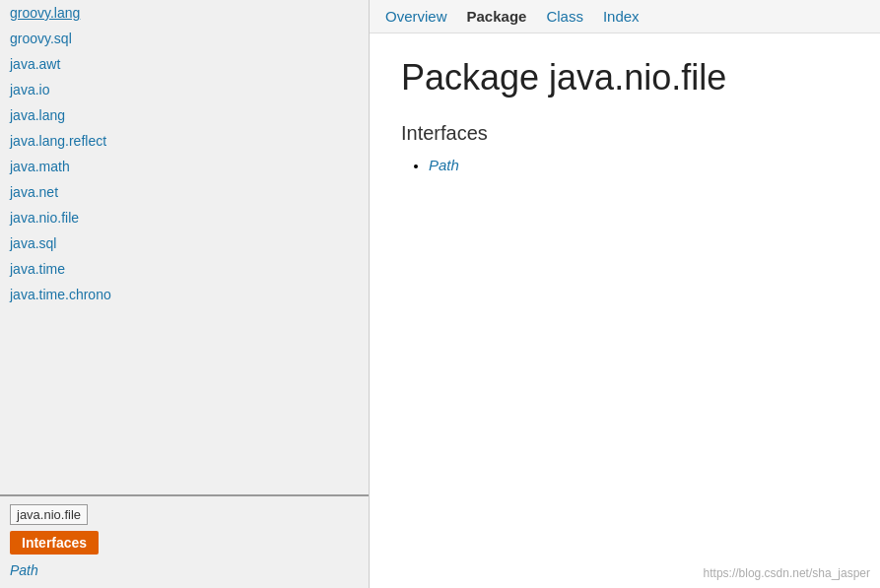 The image size is (880, 588). What do you see at coordinates (184, 243) in the screenshot?
I see `package-item: java.sql` at bounding box center [184, 243].